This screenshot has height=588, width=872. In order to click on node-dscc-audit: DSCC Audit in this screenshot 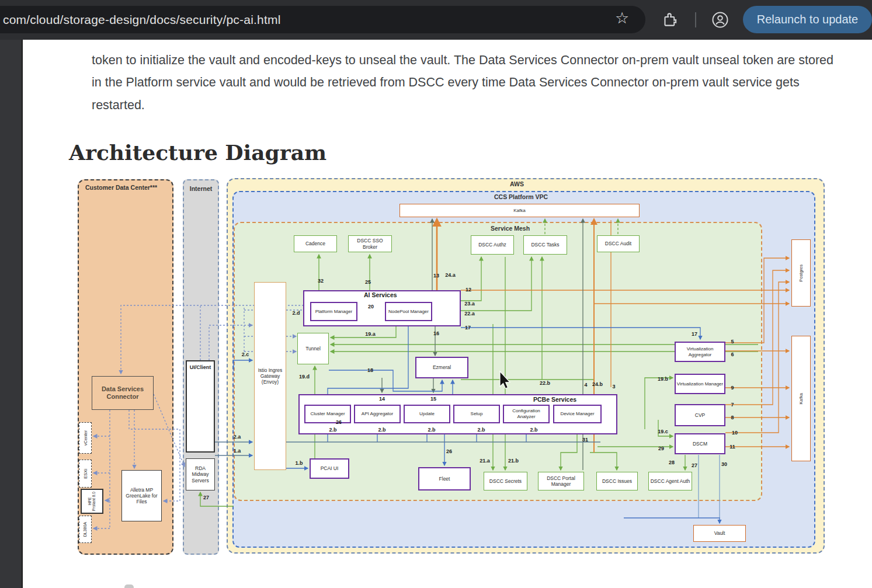, I will do `click(618, 244)`.